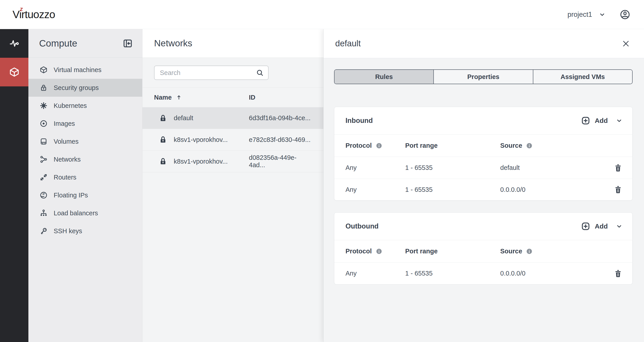 The height and width of the screenshot is (342, 644). What do you see at coordinates (484, 44) in the screenshot?
I see `drawer-header: default` at bounding box center [484, 44].